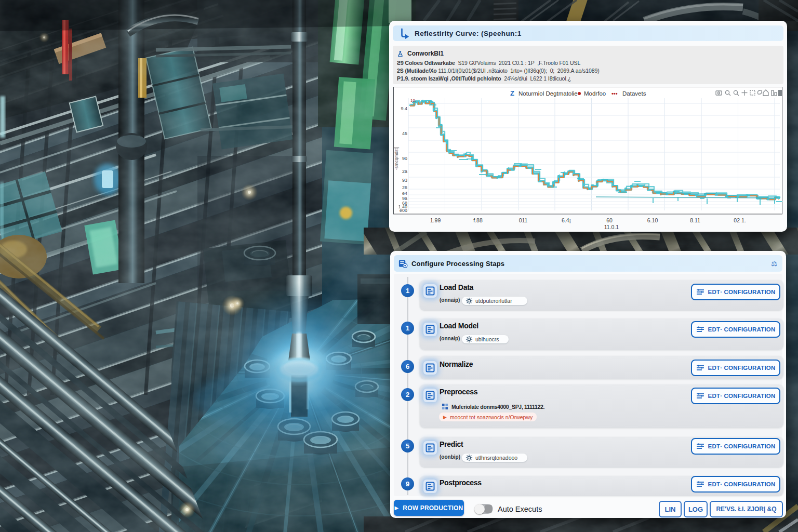 Image resolution: width=798 pixels, height=532 pixels. What do you see at coordinates (634, 94) in the screenshot?
I see `svg-text: Datavets` at bounding box center [634, 94].